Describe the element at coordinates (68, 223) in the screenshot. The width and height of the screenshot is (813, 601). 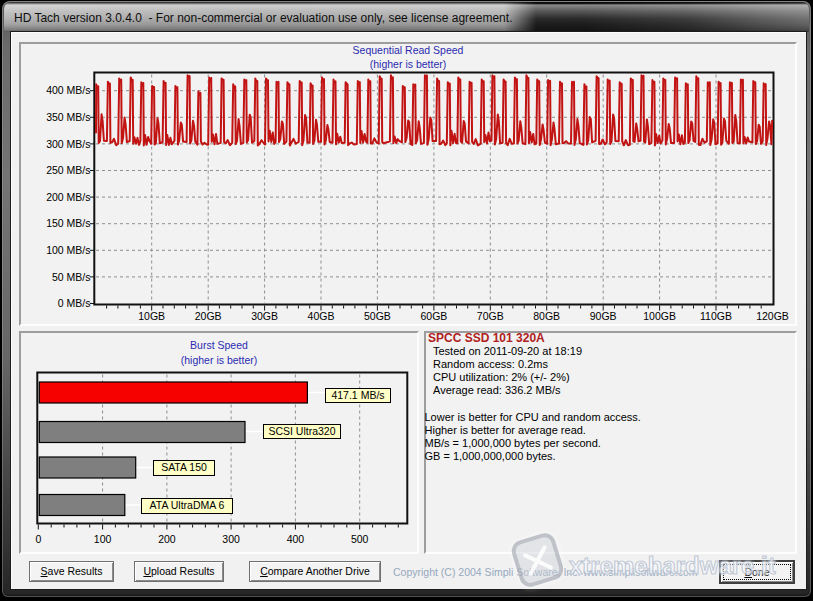
I see `svg-text: 150 MB/s` at that location.